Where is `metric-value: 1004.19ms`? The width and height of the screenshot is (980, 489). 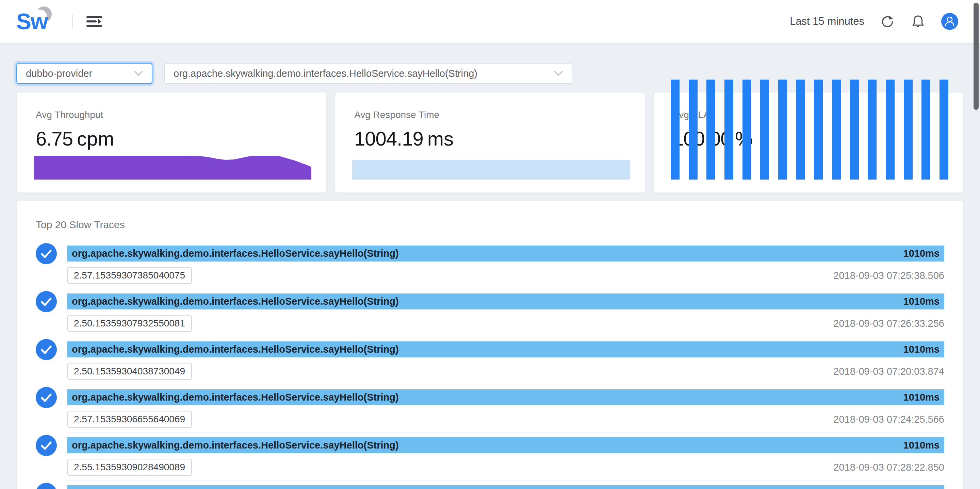
metric-value: 1004.19ms is located at coordinates (490, 138).